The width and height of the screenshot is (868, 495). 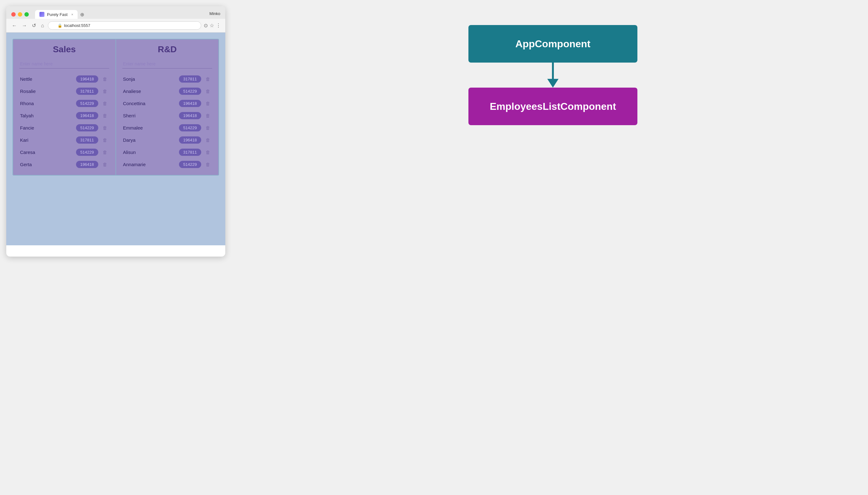 What do you see at coordinates (553, 106) in the screenshot?
I see `employees-component-box: EmployeesListComponent` at bounding box center [553, 106].